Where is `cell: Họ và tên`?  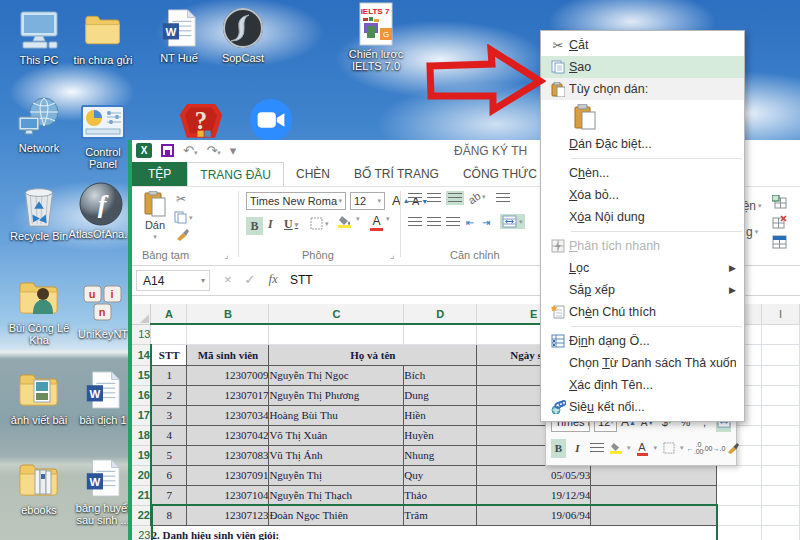 cell: Họ và tên is located at coordinates (373, 354).